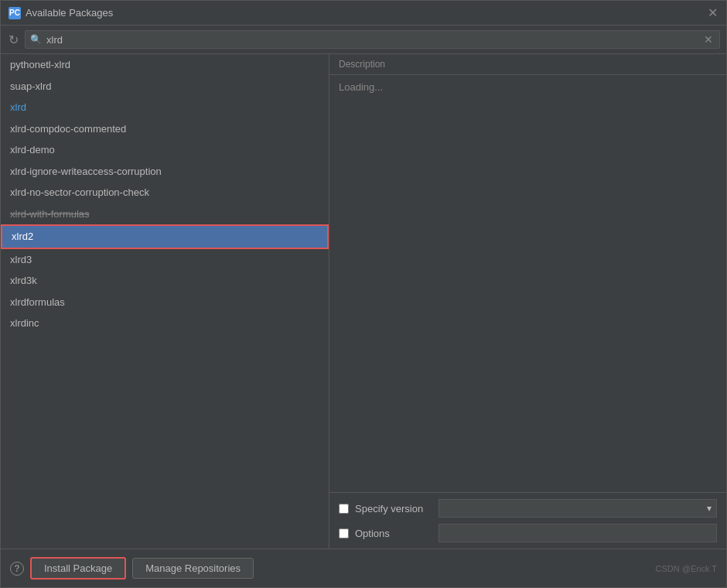 The height and width of the screenshot is (588, 727). What do you see at coordinates (165, 260) in the screenshot?
I see `package-item-xlrd3: xlrd3` at bounding box center [165, 260].